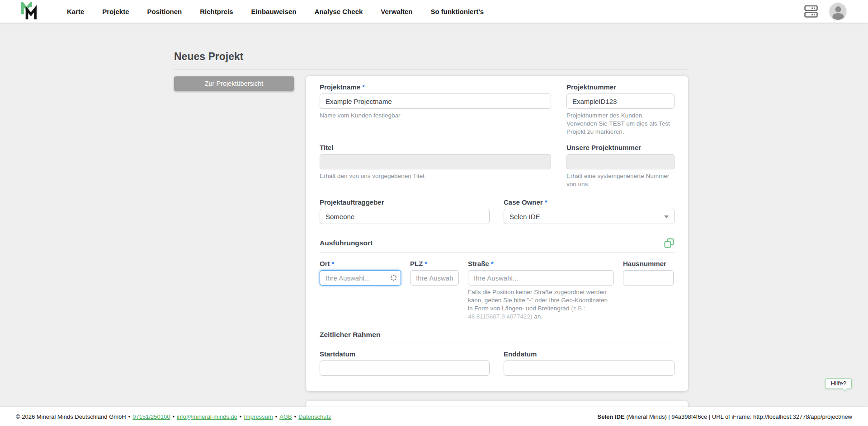 This screenshot has height=426, width=868. What do you see at coordinates (405, 363) in the screenshot?
I see `field-startdatum: Startdatum` at bounding box center [405, 363].